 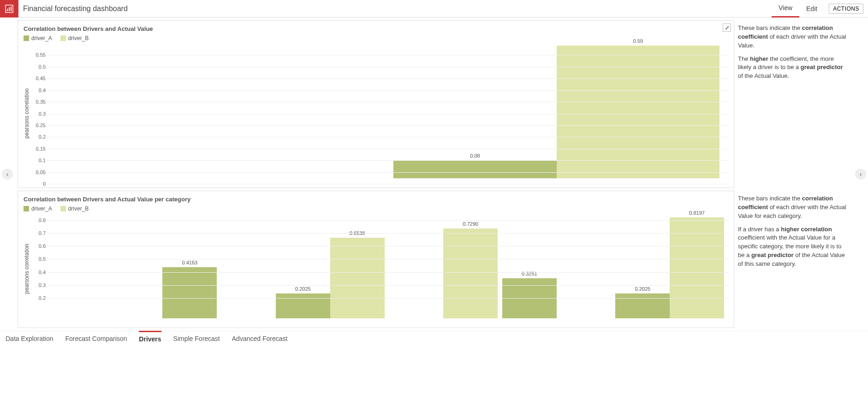 What do you see at coordinates (38, 209) in the screenshot?
I see `legend2-driver-a: driver_A` at bounding box center [38, 209].